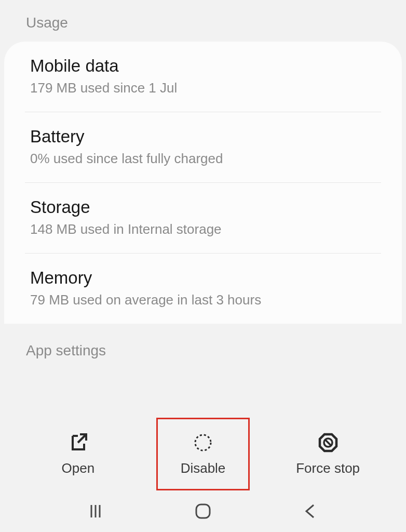  Describe the element at coordinates (203, 511) in the screenshot. I see `navigation-bar` at that location.